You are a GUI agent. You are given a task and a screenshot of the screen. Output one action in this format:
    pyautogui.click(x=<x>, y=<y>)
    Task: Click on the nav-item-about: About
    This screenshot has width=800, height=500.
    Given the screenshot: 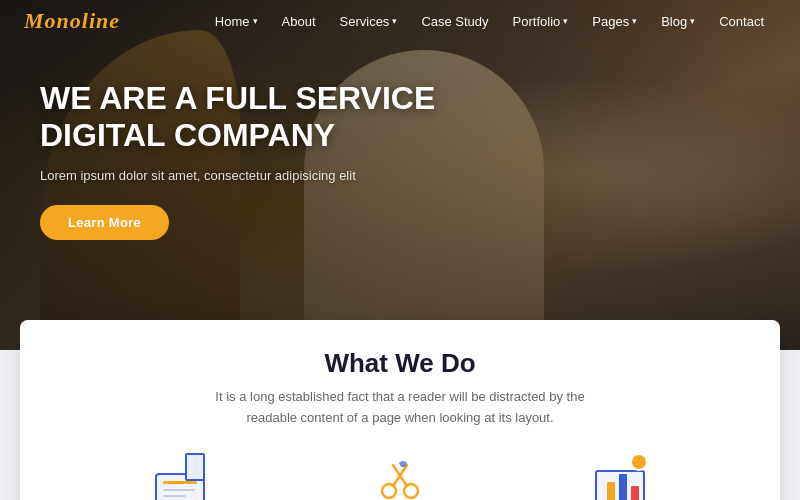 What is the action you would take?
    pyautogui.click(x=299, y=22)
    